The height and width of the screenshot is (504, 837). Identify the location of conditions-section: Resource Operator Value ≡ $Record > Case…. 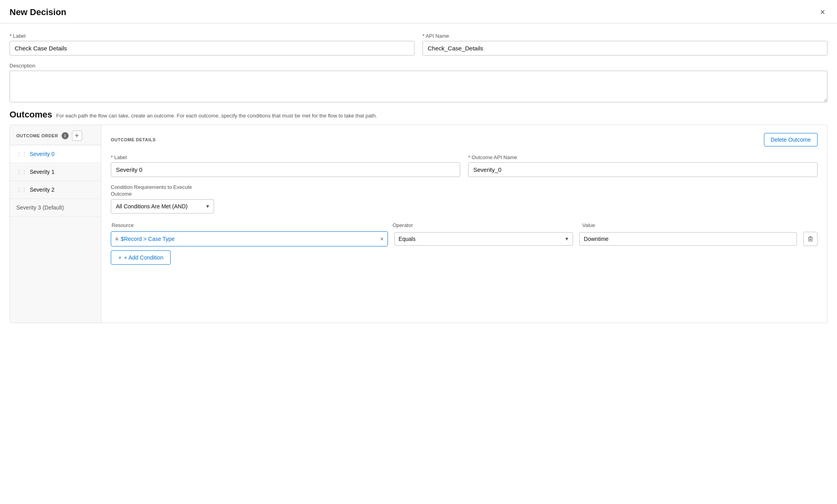
(464, 244).